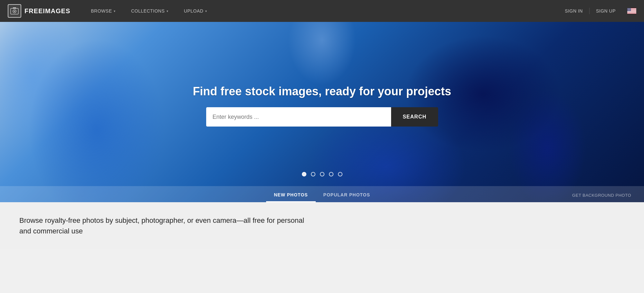  What do you see at coordinates (101, 11) in the screenshot?
I see `browse-label: BROWSE` at bounding box center [101, 11].